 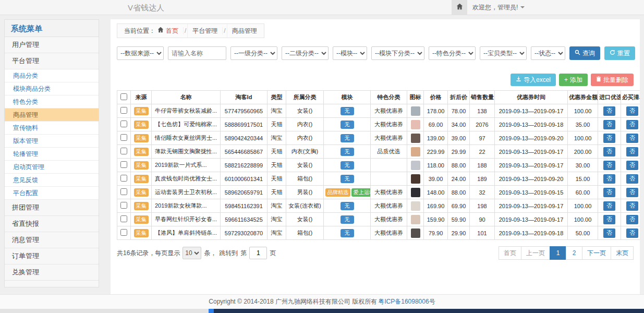 I want to click on filter-module: --模块--, so click(x=350, y=53).